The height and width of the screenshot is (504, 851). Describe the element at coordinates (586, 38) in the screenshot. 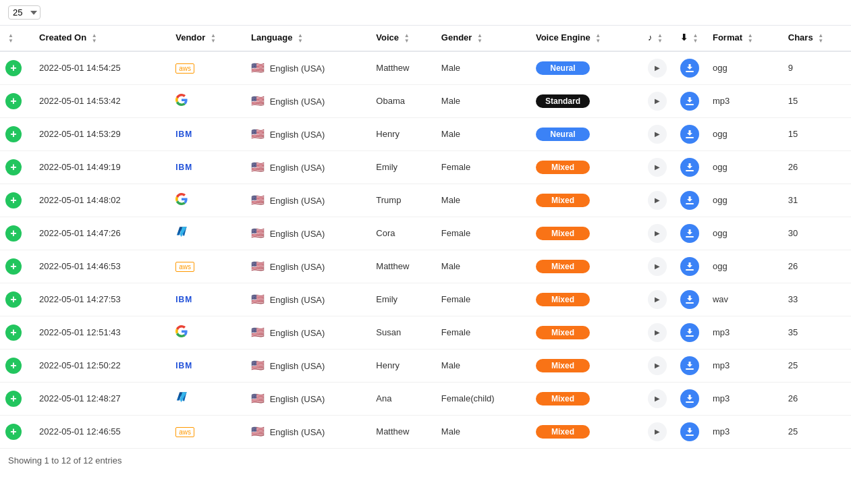

I see `col-voice-engine: Voice Engine ▲▼` at that location.